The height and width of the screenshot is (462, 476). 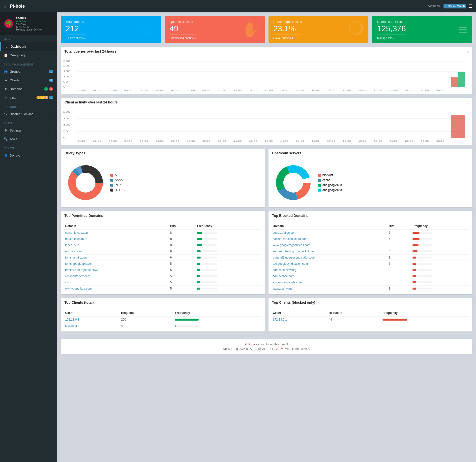 I want to click on domain-cell: www.clarity.ms, so click(x=329, y=289).